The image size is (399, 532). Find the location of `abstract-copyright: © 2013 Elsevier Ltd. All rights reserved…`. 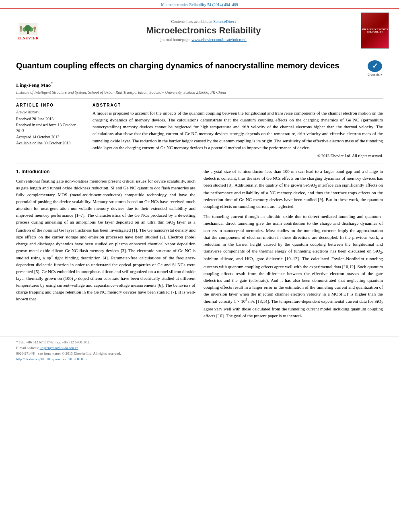

abstract-copyright: © 2013 Elsevier Ltd. All rights reserved… is located at coordinates (238, 156).